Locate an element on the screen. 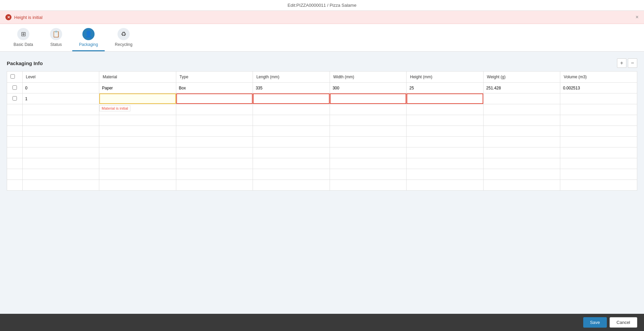 This screenshot has height=331, width=644. row-0-volume-cell is located at coordinates (599, 88).